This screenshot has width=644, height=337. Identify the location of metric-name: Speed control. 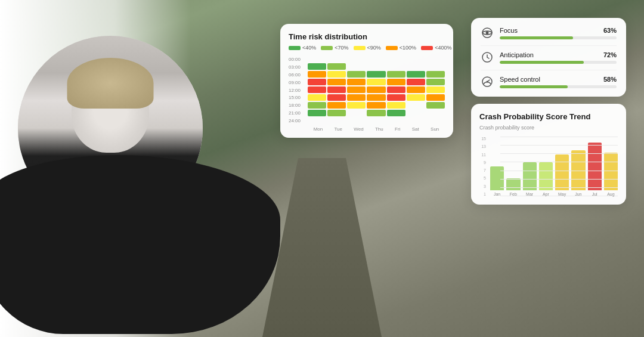
(520, 79).